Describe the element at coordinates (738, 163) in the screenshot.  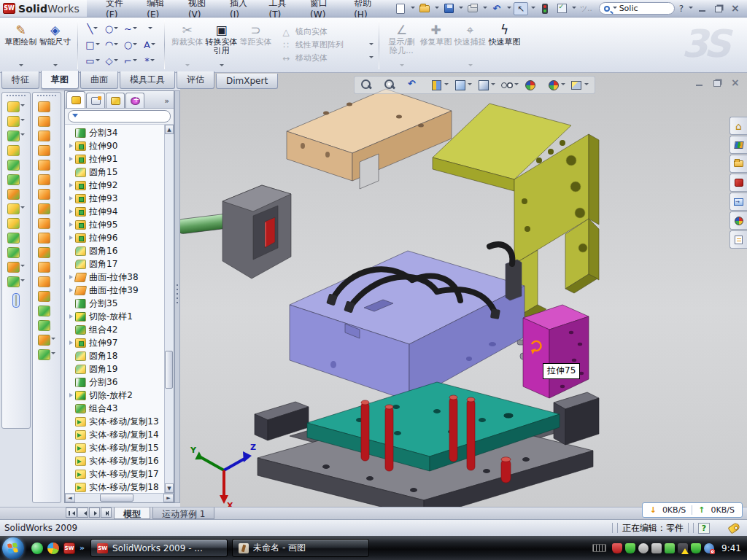
I see `file-explorer-icon` at that location.